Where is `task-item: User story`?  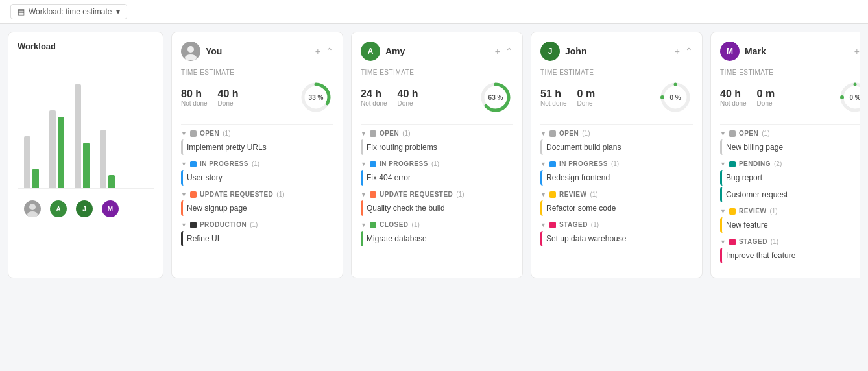
task-item: User story is located at coordinates (257, 178).